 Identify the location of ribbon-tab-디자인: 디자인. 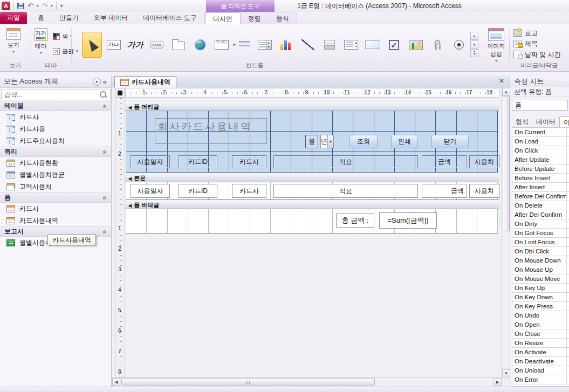
(223, 18).